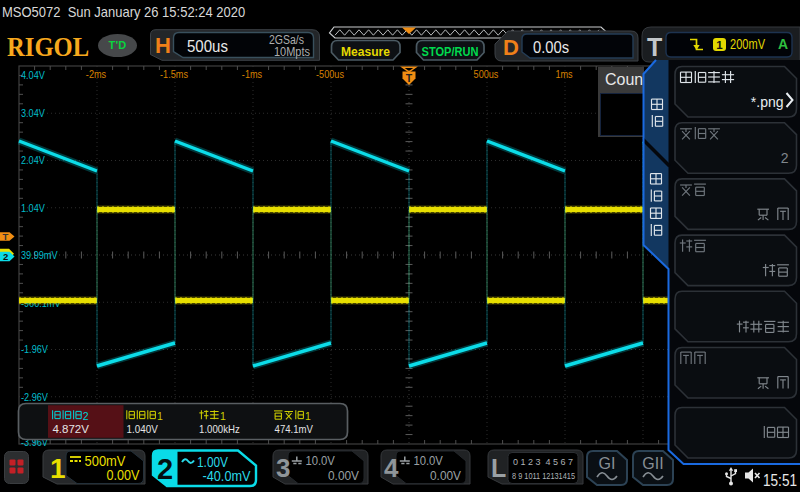 The height and width of the screenshot is (492, 800). What do you see at coordinates (780, 480) in the screenshot?
I see `svg-text: 15:51` at bounding box center [780, 480].